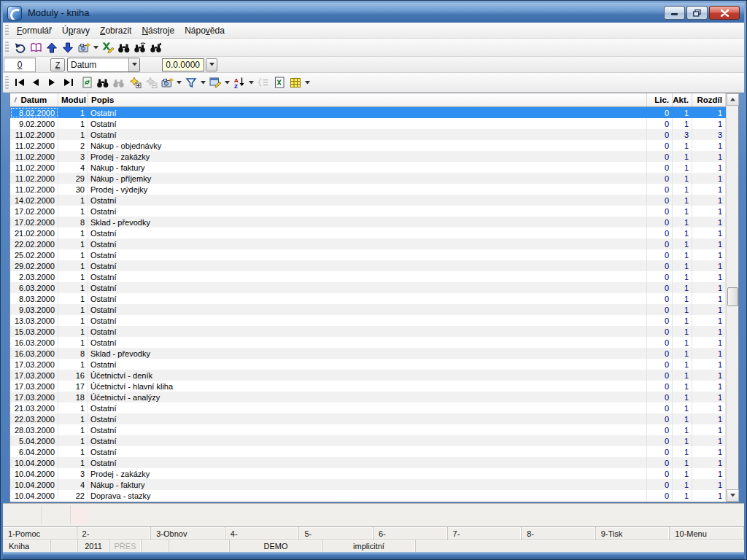 The height and width of the screenshot is (560, 747). Describe the element at coordinates (36, 47) in the screenshot. I see `book-button` at that location.